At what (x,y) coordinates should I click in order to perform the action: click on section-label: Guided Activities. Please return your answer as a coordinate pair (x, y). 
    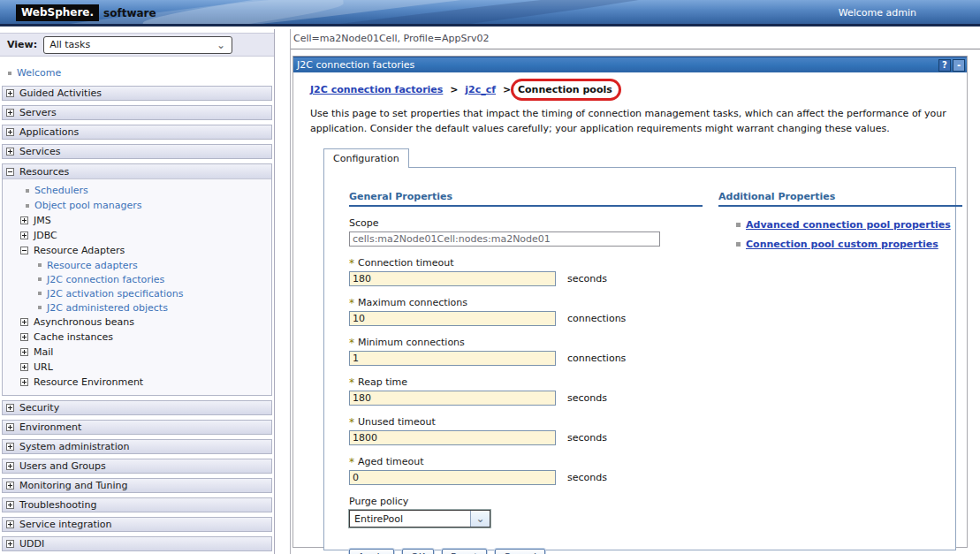
    Looking at the image, I should click on (60, 94).